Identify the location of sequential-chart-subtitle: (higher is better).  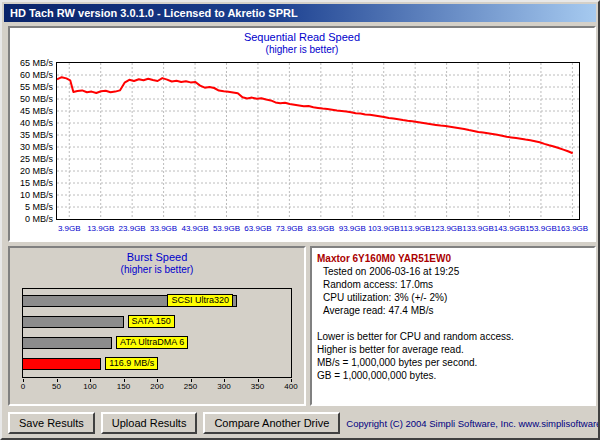
(302, 50).